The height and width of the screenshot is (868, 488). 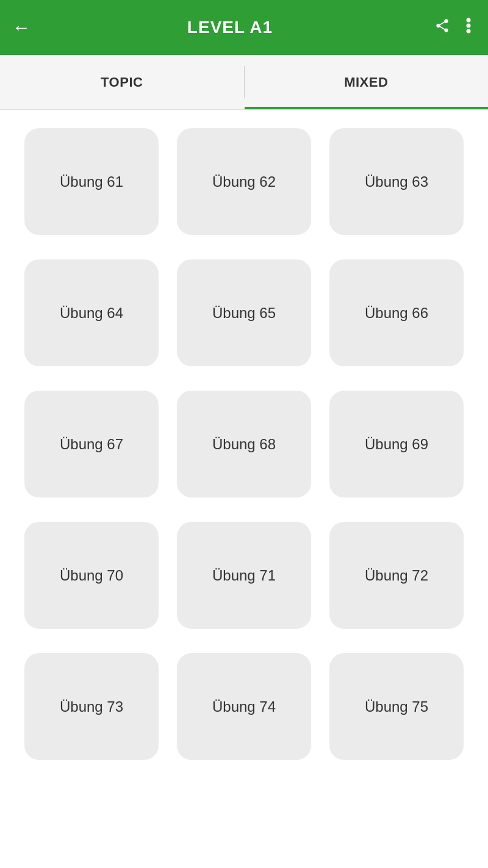 I want to click on exercise-item-68: Übung 68, so click(x=244, y=444).